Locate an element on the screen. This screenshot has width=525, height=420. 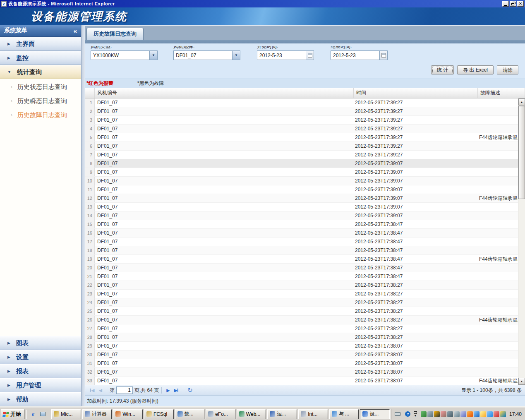
table-row: 10DF01_072012-05-23T17:39:07 is located at coordinates (305, 181).